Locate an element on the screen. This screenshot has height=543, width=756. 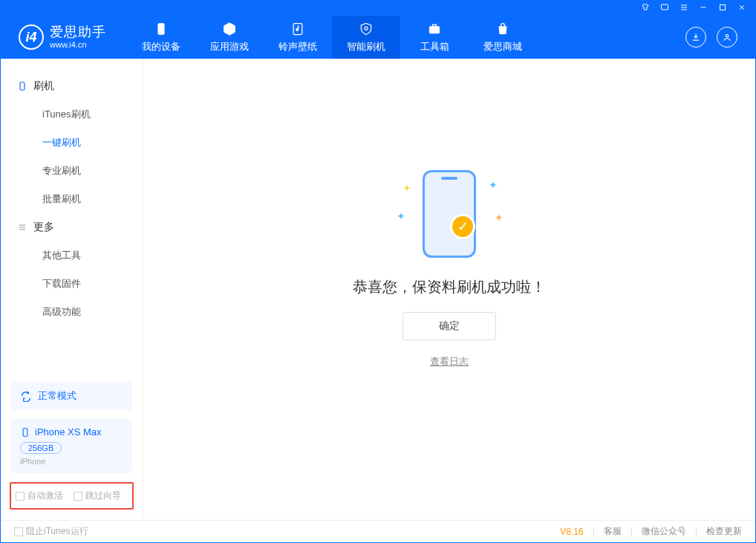
app-name: 爱思助手 is located at coordinates (78, 33).